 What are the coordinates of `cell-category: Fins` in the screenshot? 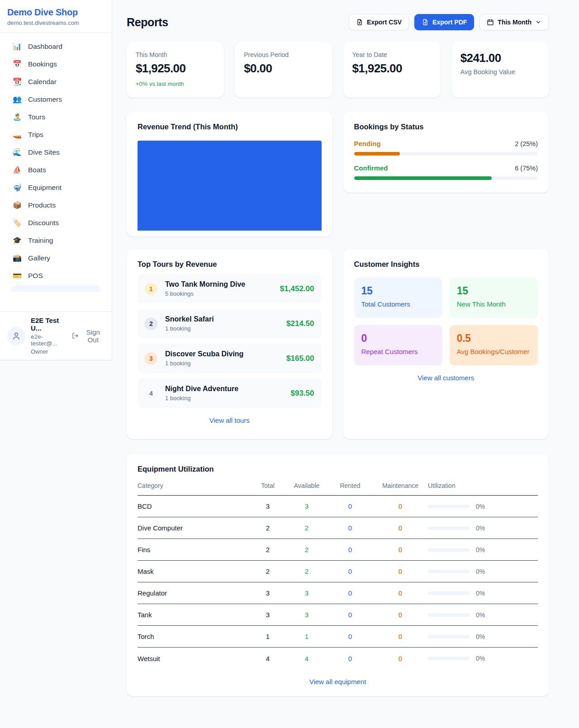 It's located at (194, 550).